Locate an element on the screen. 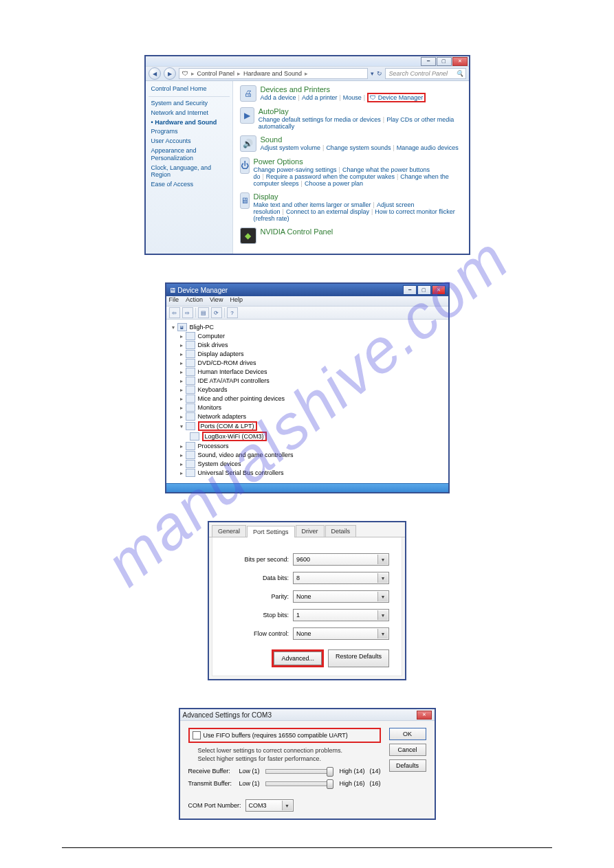 Image resolution: width=614 pixels, height=868 pixels. properties-icon: ▤ is located at coordinates (204, 313).